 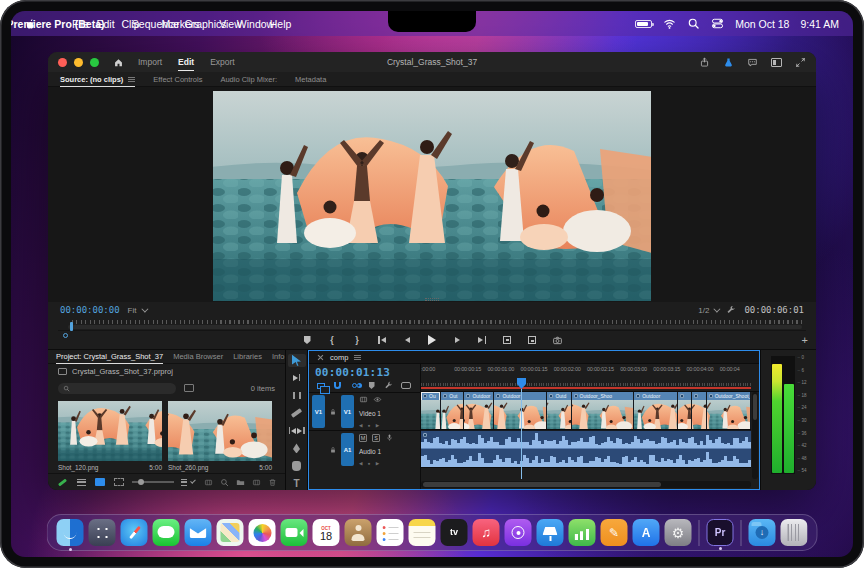 I want to click on lift-button, so click(x=508, y=340).